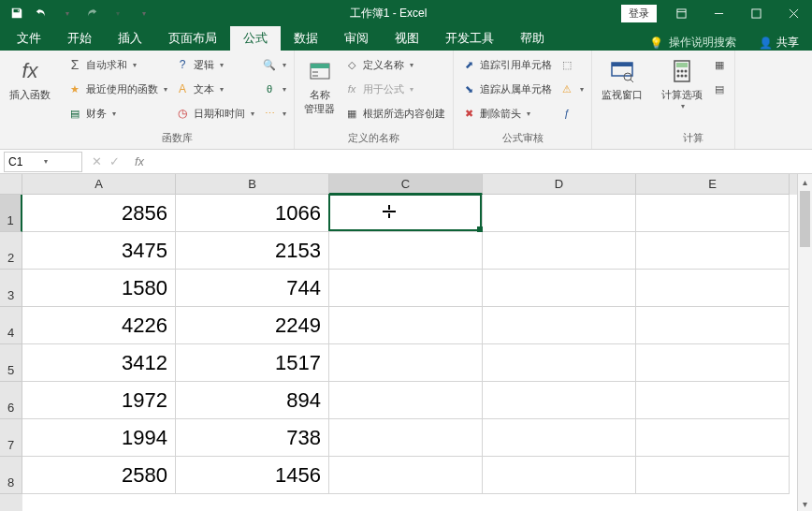  What do you see at coordinates (130, 38) in the screenshot?
I see `tab-插入: 插入` at bounding box center [130, 38].